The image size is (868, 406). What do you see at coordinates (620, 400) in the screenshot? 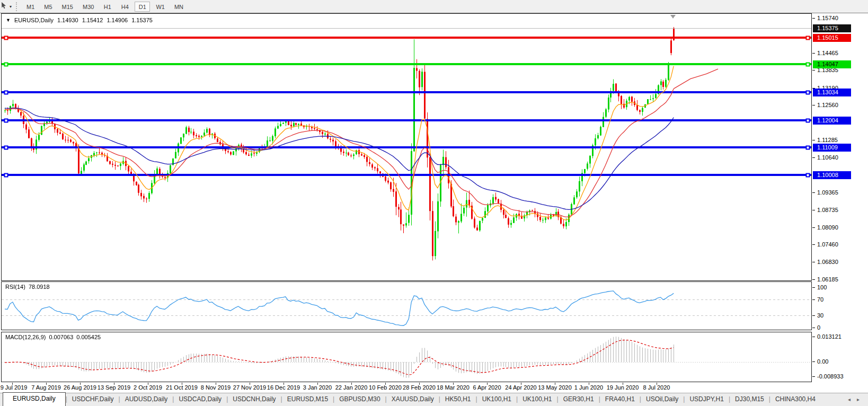
I see `chart-tab-fra40-h1: FRA40,H1` at bounding box center [620, 400].